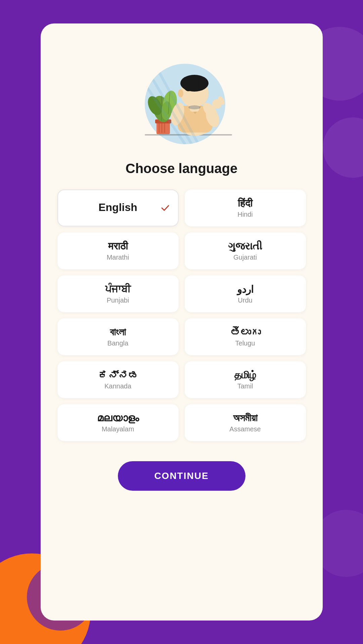  Describe the element at coordinates (118, 337) in the screenshot. I see `language-card-bangla: বাংলাBangla` at that location.